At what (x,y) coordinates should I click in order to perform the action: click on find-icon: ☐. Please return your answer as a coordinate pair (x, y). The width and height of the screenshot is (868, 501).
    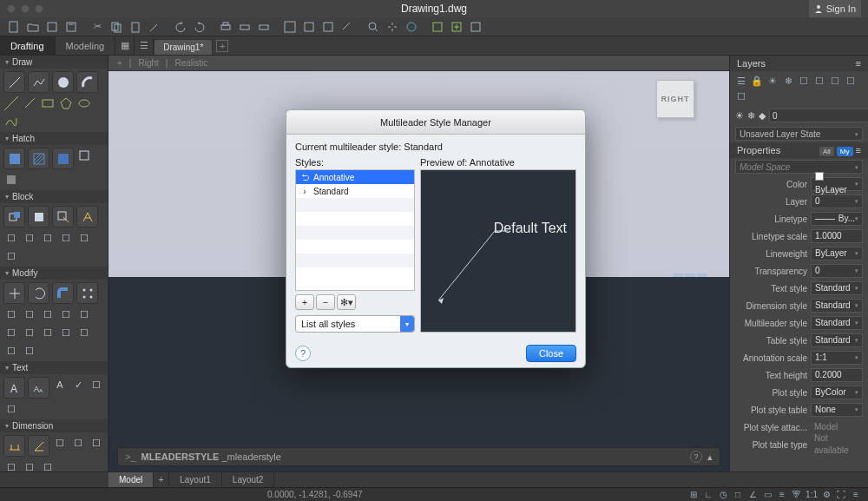
    Looking at the image, I should click on (96, 385).